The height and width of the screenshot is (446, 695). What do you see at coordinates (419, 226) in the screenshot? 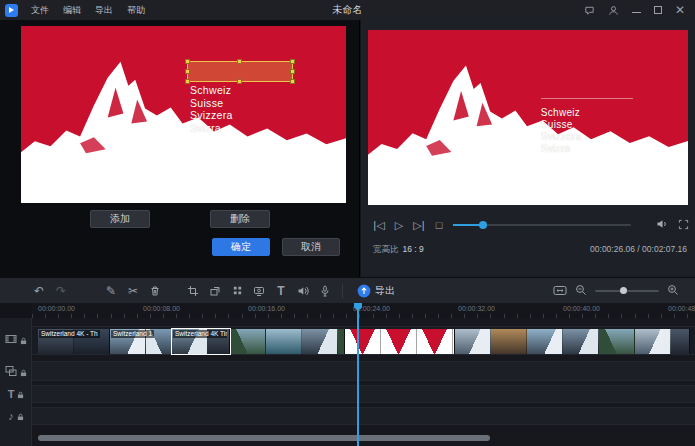
I see `next-frame-button: ▷|` at bounding box center [419, 226].